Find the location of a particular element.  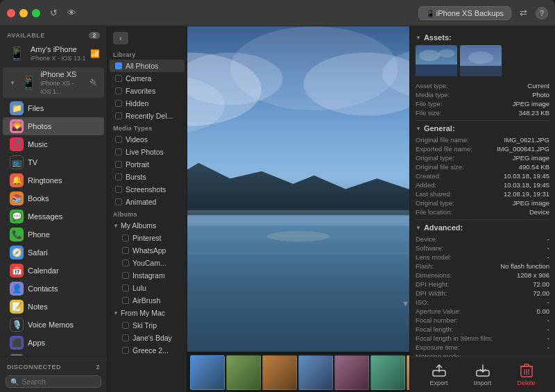

dpi-width-row: DPI Width: 72.00 is located at coordinates (483, 293).